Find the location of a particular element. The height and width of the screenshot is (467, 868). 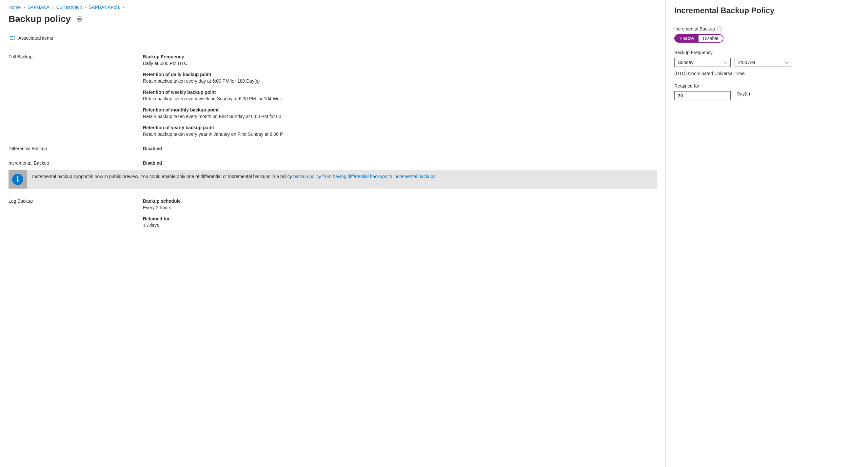

differential-backup-value: Disabled is located at coordinates (400, 148).